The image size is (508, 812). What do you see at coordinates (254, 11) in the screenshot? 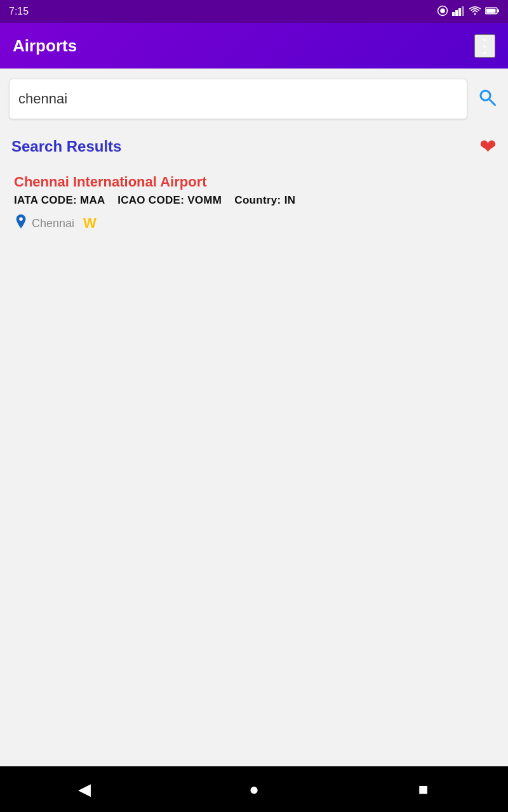
I see `status-bar: 7:15` at bounding box center [254, 11].